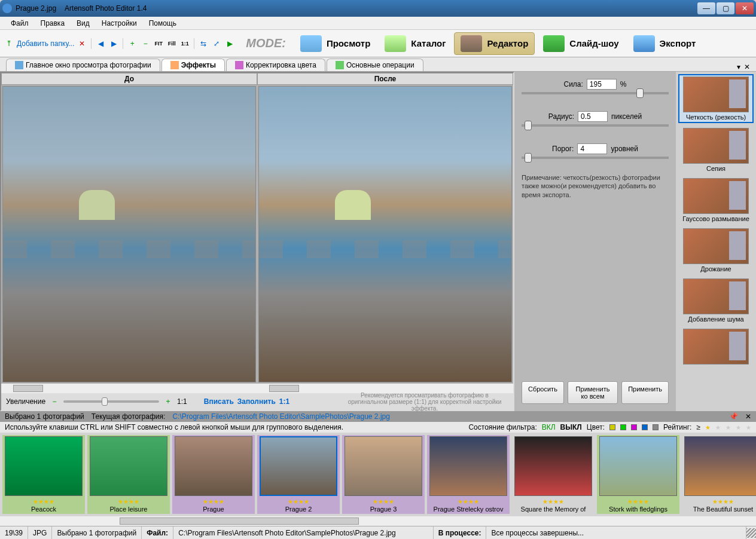  What do you see at coordinates (645, 393) in the screenshot?
I see `apply-button: Применить` at bounding box center [645, 393].